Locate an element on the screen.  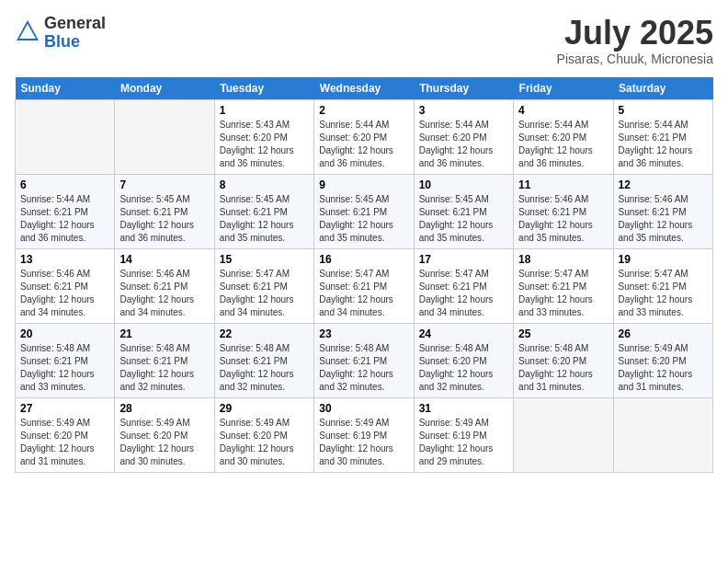
day-number: 28 is located at coordinates (164, 408).